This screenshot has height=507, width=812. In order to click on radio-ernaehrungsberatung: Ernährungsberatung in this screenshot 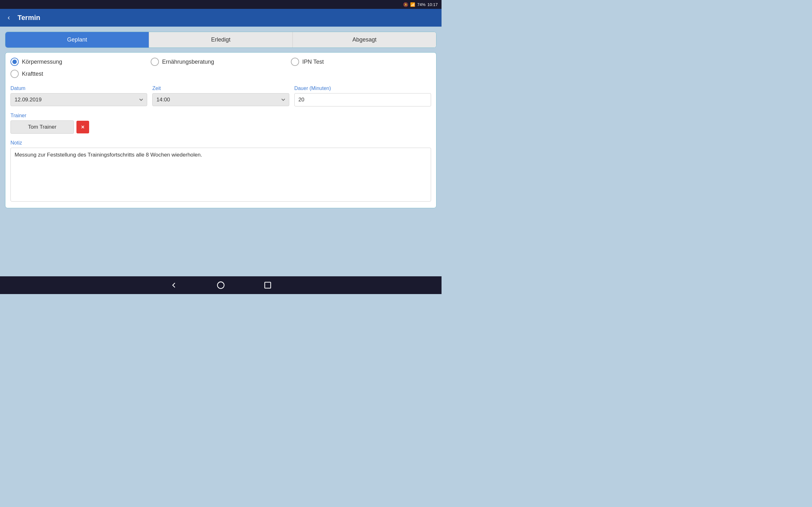, I will do `click(221, 62)`.